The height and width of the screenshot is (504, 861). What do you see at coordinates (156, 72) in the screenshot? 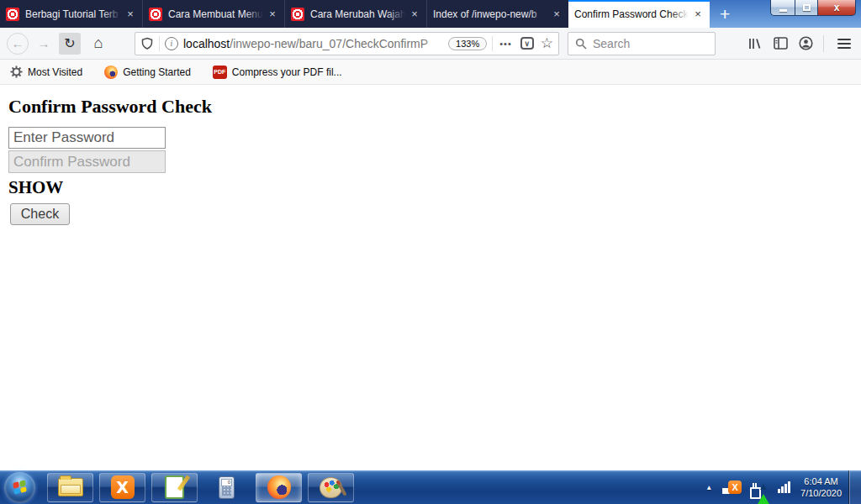
I see `bookmark-label: Getting Started` at bounding box center [156, 72].